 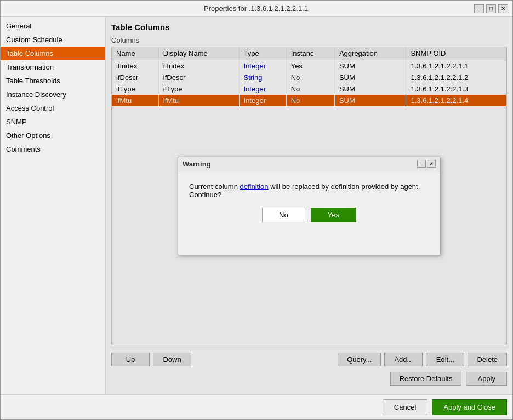 What do you see at coordinates (53, 108) in the screenshot?
I see `sidebar-item-access-control: Access Control` at bounding box center [53, 108].